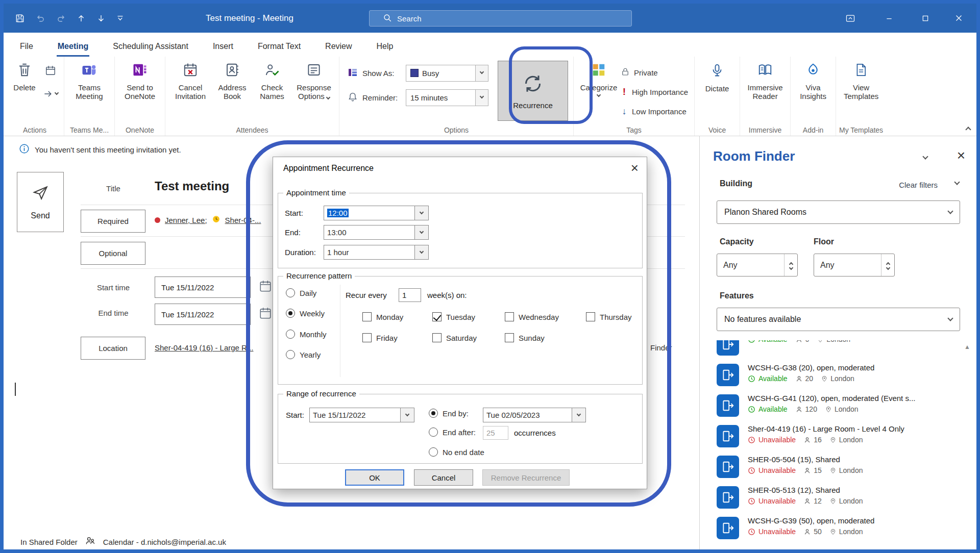 The image size is (980, 553). Describe the element at coordinates (757, 265) in the screenshot. I see `capacity-stepper: Any` at that location.